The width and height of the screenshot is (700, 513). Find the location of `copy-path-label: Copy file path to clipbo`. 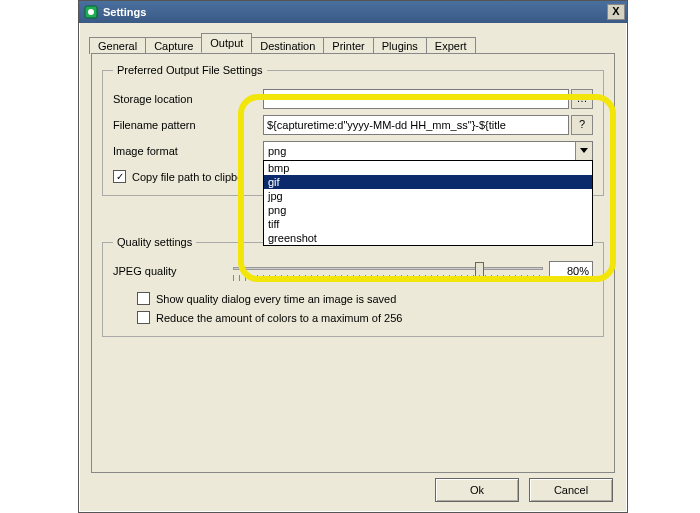

copy-path-label: Copy file path to clipbo is located at coordinates (188, 177).